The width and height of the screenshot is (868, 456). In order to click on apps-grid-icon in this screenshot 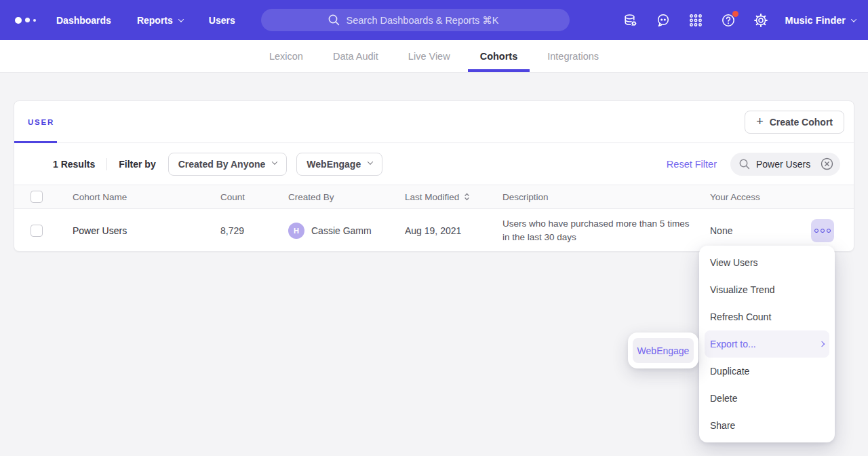, I will do `click(696, 20)`.